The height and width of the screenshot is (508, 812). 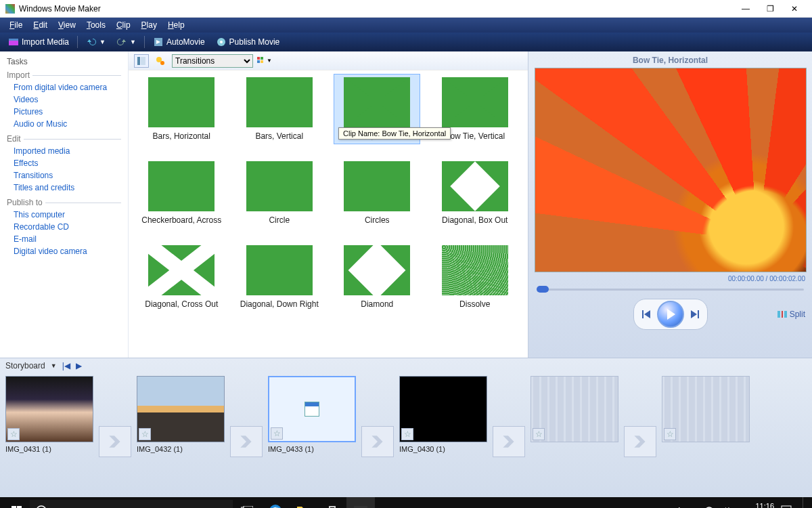 What do you see at coordinates (792, 314) in the screenshot?
I see `split-button: Split` at bounding box center [792, 314].